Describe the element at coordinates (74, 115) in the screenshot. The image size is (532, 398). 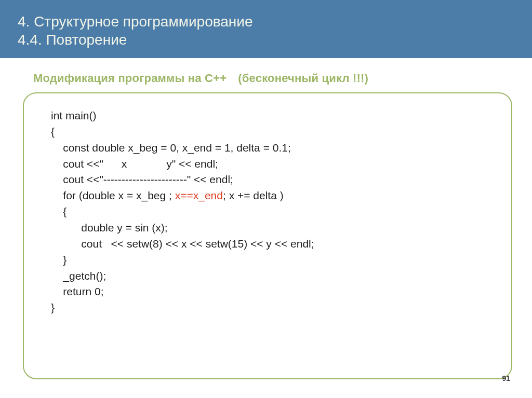
I see `code-line: int main()` at that location.